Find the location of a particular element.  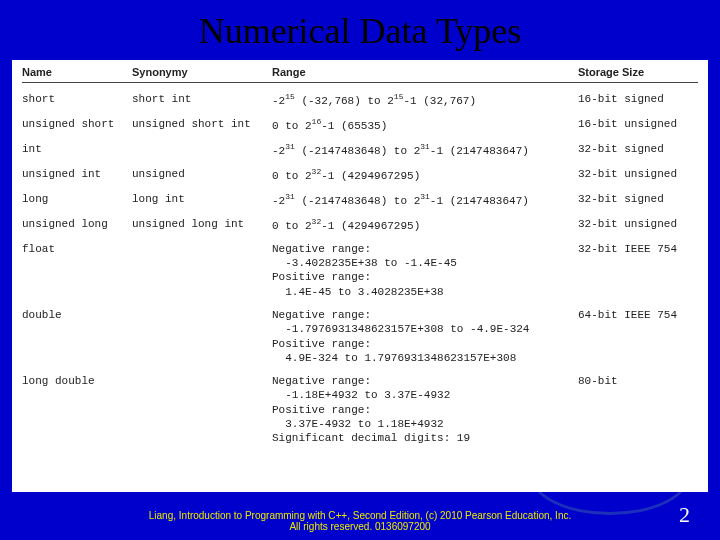

table-row: long doubleNegative range: -1.18E+4932 t… is located at coordinates (360, 411).